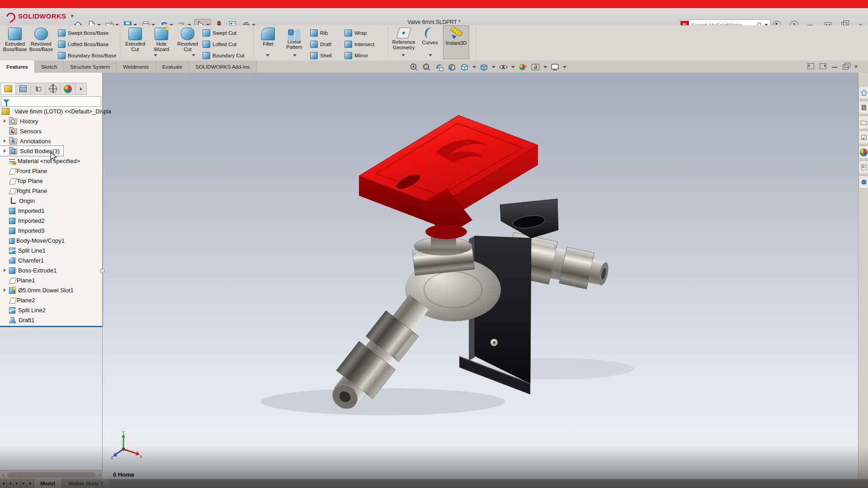 The height and width of the screenshot is (488, 868). What do you see at coordinates (863, 137) in the screenshot?
I see `taskpane-view-palette-button` at bounding box center [863, 137].